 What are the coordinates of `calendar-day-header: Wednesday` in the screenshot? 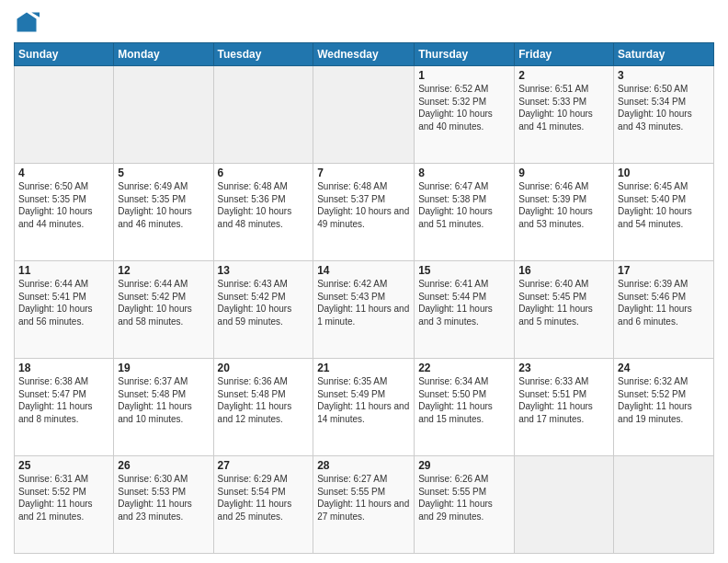 It's located at (364, 55).